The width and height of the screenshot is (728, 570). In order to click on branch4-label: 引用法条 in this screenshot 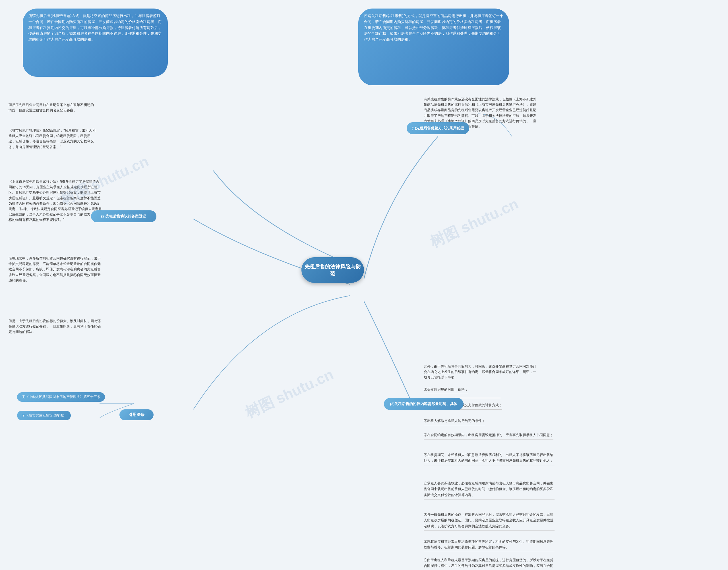, I will do `click(137, 414)`.